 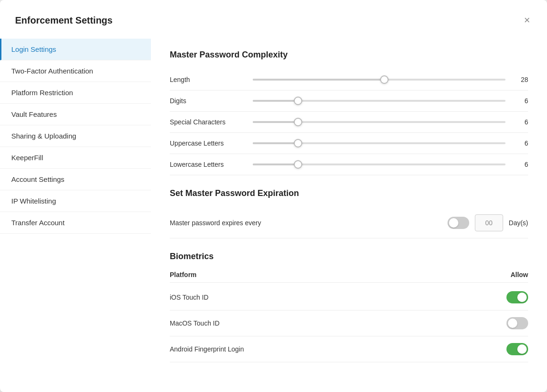 What do you see at coordinates (298, 164) in the screenshot?
I see `slider-thumb-lowercase` at bounding box center [298, 164].